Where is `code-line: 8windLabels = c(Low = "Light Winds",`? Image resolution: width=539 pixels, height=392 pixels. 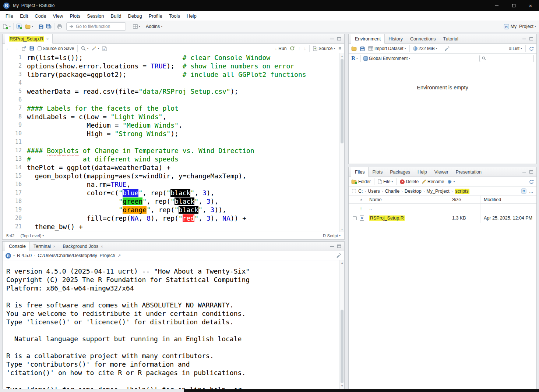
code-line: 8windLabels = c(Low = "Light Winds", is located at coordinates (173, 117).